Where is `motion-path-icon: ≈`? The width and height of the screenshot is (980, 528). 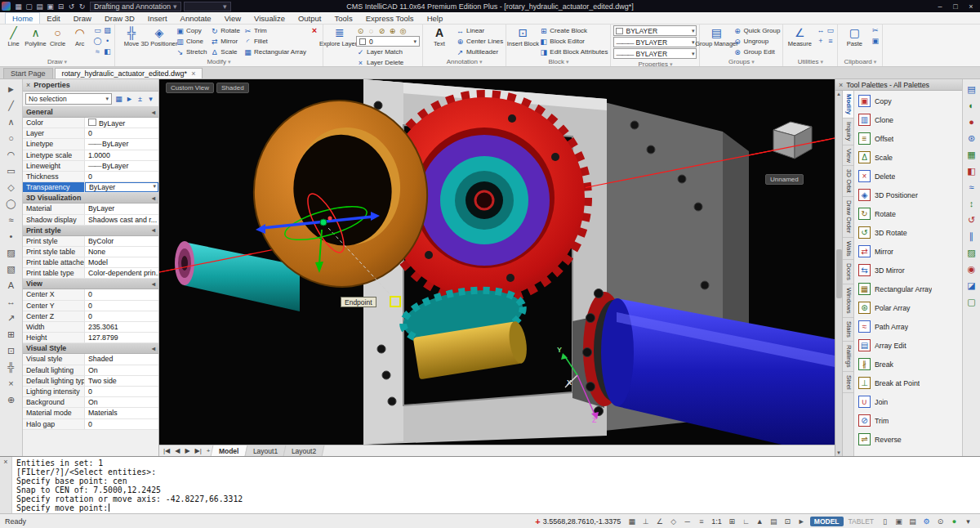 motion-path-icon: ≈ is located at coordinates (972, 187).